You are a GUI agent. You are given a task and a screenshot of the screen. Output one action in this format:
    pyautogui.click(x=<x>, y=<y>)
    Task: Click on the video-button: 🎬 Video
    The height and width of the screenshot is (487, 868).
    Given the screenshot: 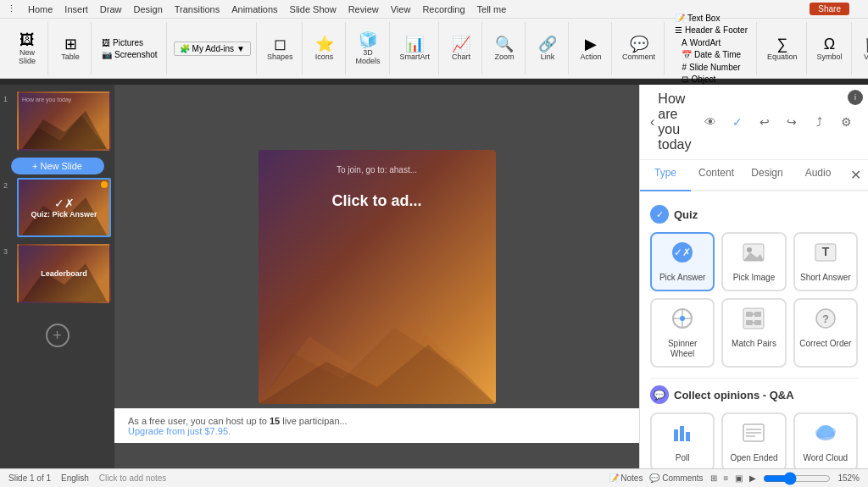 What is the action you would take?
    pyautogui.click(x=863, y=49)
    